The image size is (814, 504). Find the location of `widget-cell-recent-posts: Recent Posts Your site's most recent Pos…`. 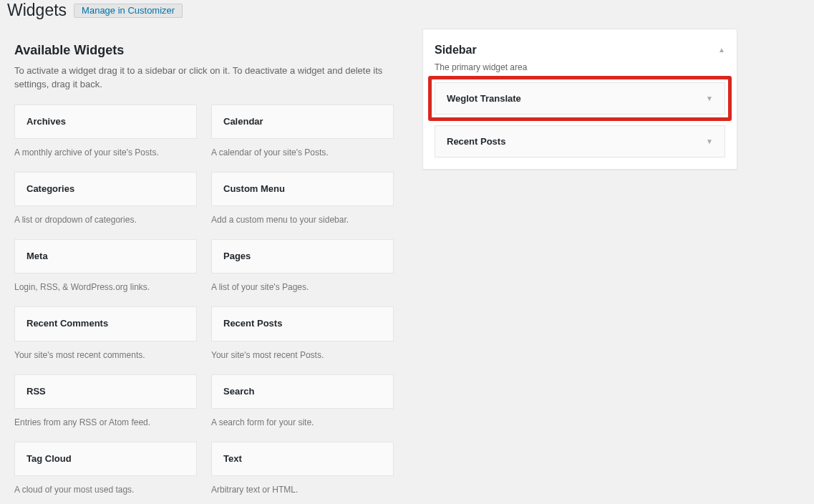

widget-cell-recent-posts: Recent Posts Your site's most recent Pos… is located at coordinates (302, 334).